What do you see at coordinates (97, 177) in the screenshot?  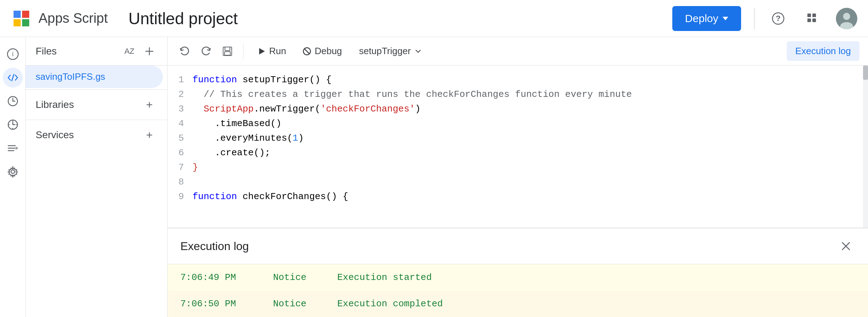 I see `file-panel: Files AZ savingToIPFS.gs` at bounding box center [97, 177].